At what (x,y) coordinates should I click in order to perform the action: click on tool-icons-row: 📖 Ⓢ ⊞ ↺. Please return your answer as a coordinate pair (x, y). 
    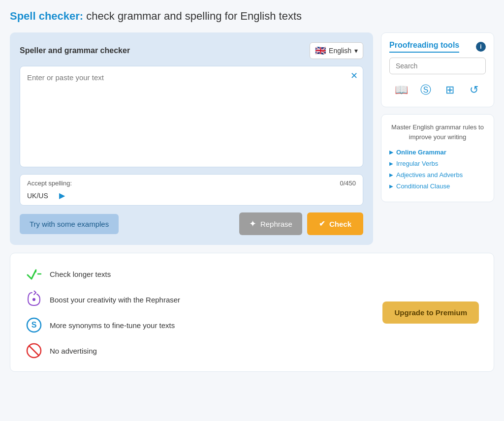
    Looking at the image, I should click on (438, 90).